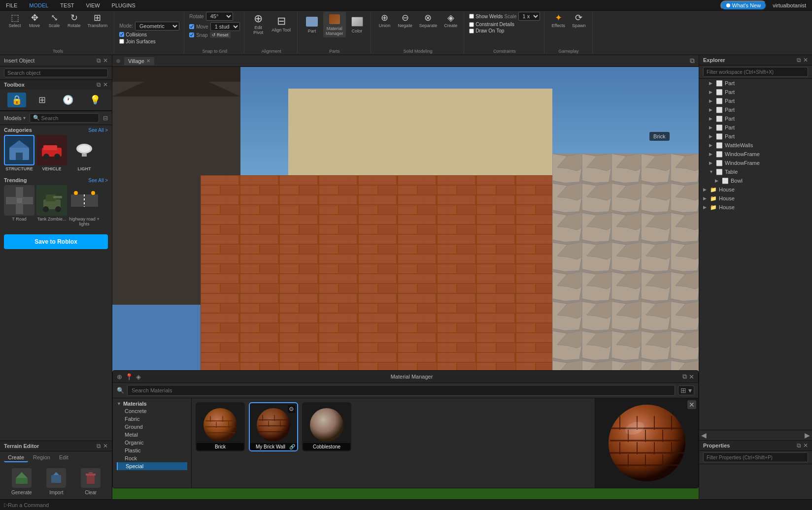  What do you see at coordinates (692, 377) in the screenshot?
I see `mm-close-icon: ✕` at bounding box center [692, 377].